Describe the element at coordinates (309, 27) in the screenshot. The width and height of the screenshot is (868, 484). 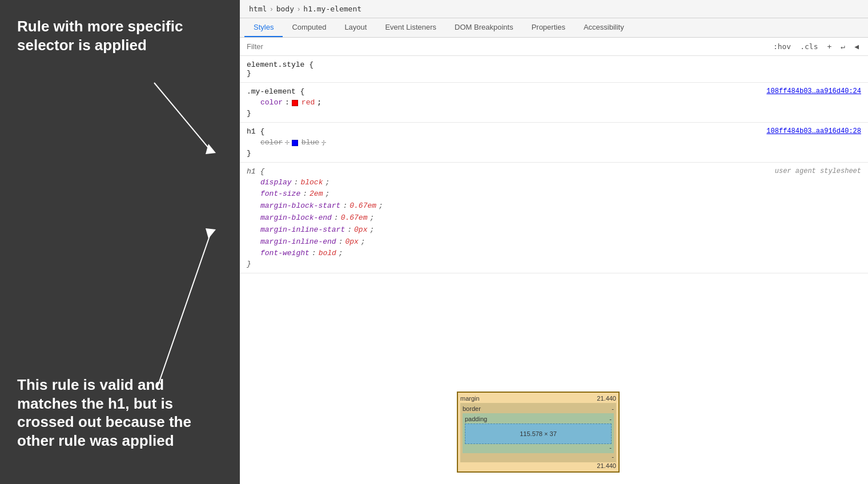
I see `tab-computed: Computed` at that location.